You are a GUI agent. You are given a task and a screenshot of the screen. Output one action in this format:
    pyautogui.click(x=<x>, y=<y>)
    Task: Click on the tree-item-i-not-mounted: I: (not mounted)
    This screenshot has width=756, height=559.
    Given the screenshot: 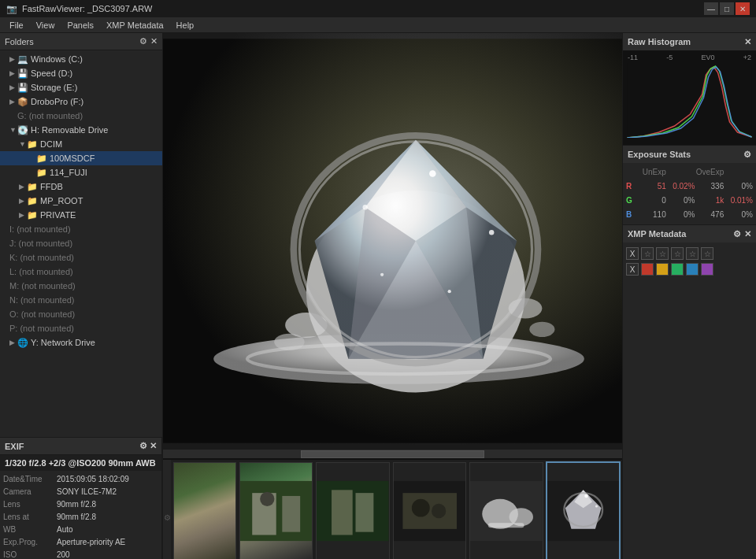 What is the action you would take?
    pyautogui.click(x=81, y=229)
    